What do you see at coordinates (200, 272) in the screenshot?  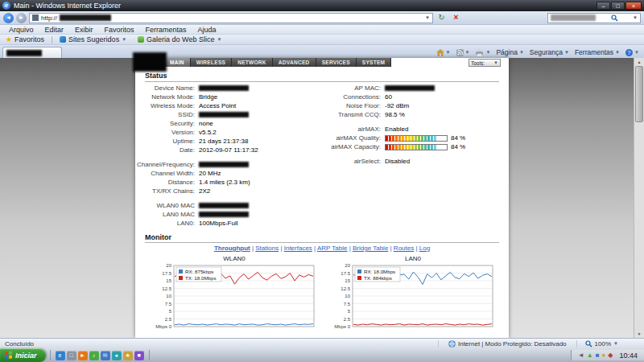 I see `svg-text: RX: 875kbps` at bounding box center [200, 272].